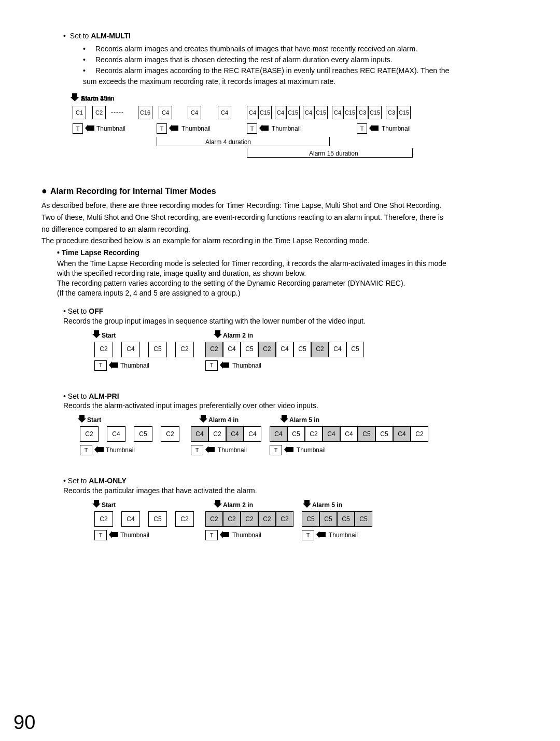 This screenshot has width=560, height=741. I want to click on off-block: Set to OFF Records the group input image…, so click(291, 316).